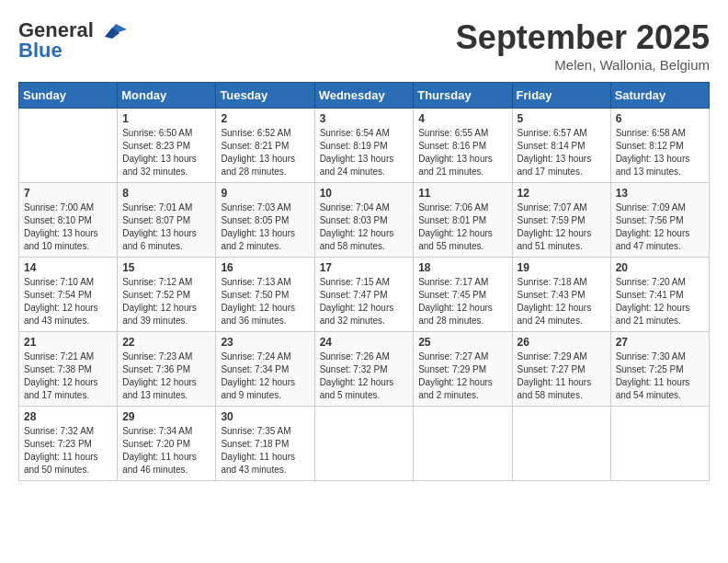 The height and width of the screenshot is (563, 728). Describe the element at coordinates (265, 443) in the screenshot. I see `calendar-cell: 30Sunrise: 7:35 AM Sunset: 7:18 PM Dayli…` at that location.